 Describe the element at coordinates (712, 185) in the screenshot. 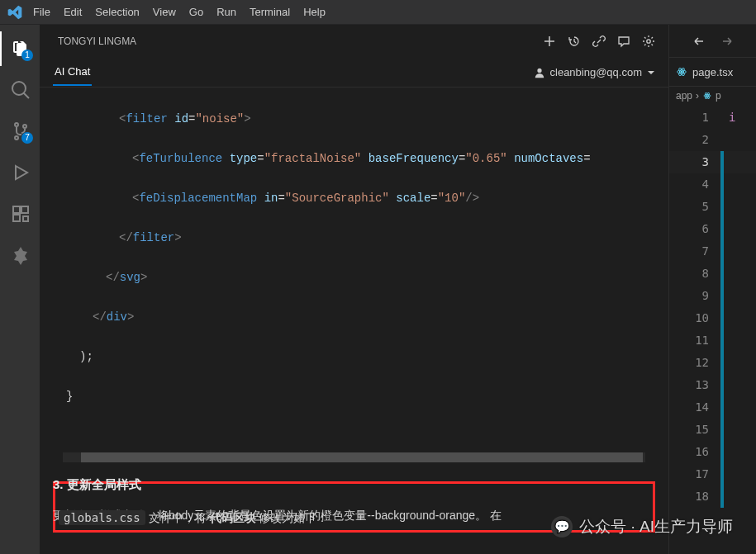

I see `gutter-line: 4` at that location.